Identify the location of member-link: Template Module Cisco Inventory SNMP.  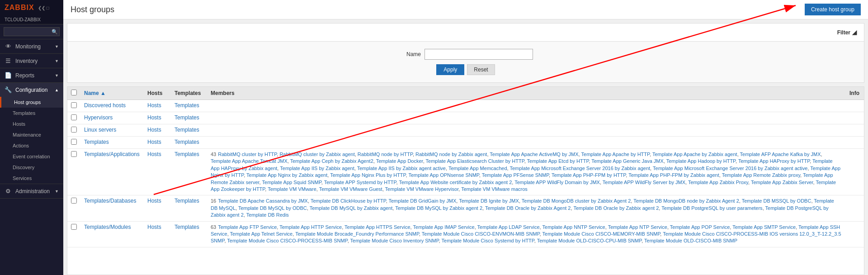
(395, 241).